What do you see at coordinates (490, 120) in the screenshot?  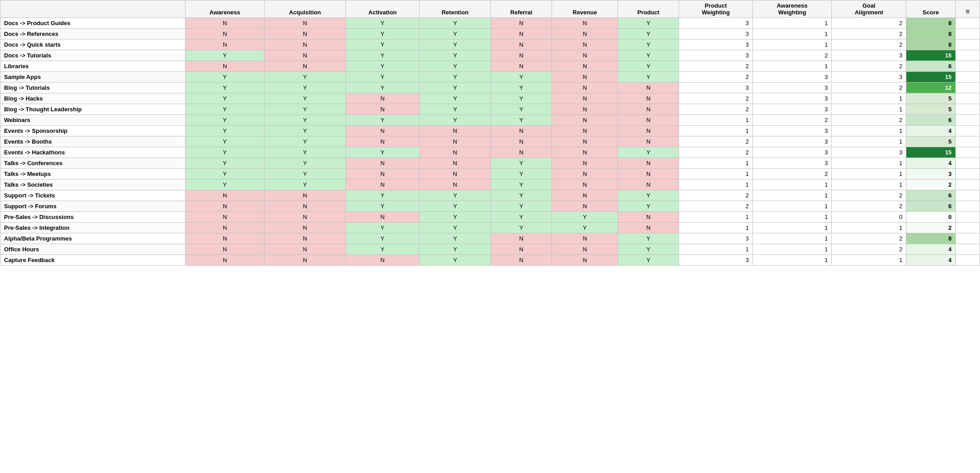 I see `table-row: WebinarsYYYYYNN1226` at bounding box center [490, 120].